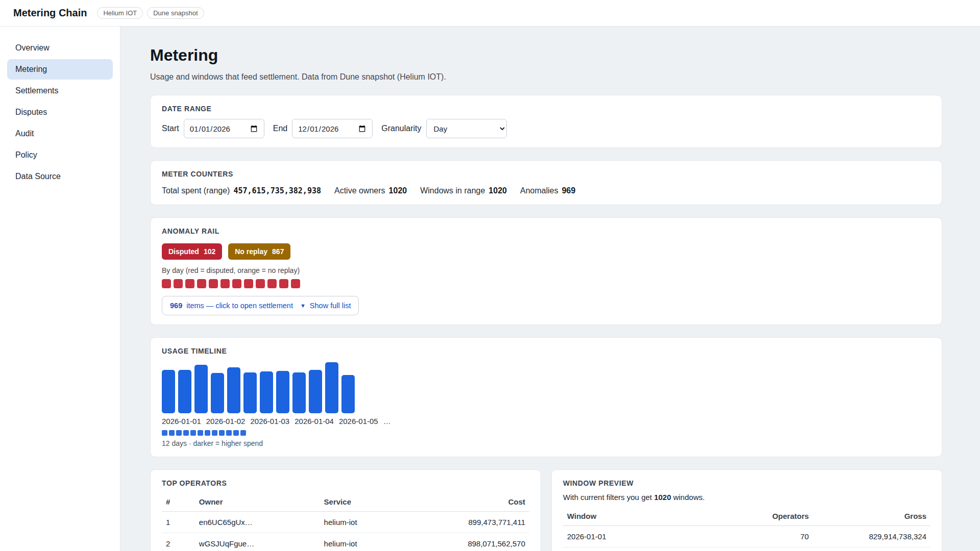 The width and height of the screenshot is (980, 551). I want to click on table-row: 2wGSJUqFgue…helium-iot898,071,562,570, so click(346, 542).